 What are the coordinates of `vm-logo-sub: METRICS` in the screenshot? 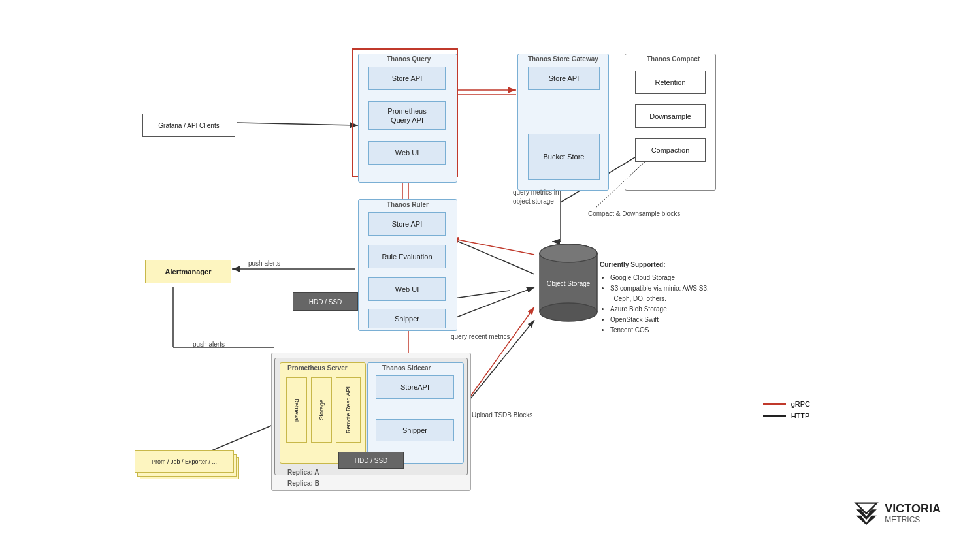 It's located at (913, 520).